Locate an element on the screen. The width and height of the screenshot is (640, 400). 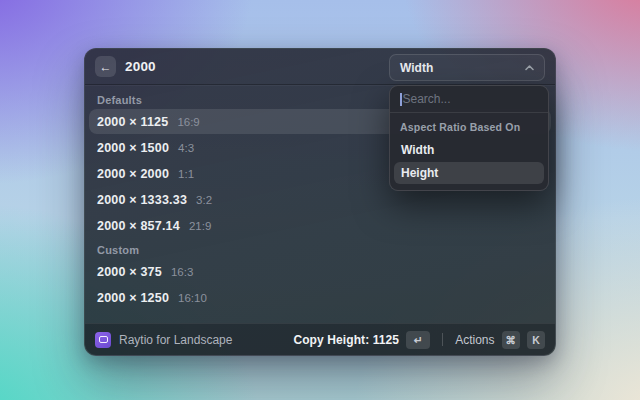
popup-menu-item: Height is located at coordinates (469, 173).